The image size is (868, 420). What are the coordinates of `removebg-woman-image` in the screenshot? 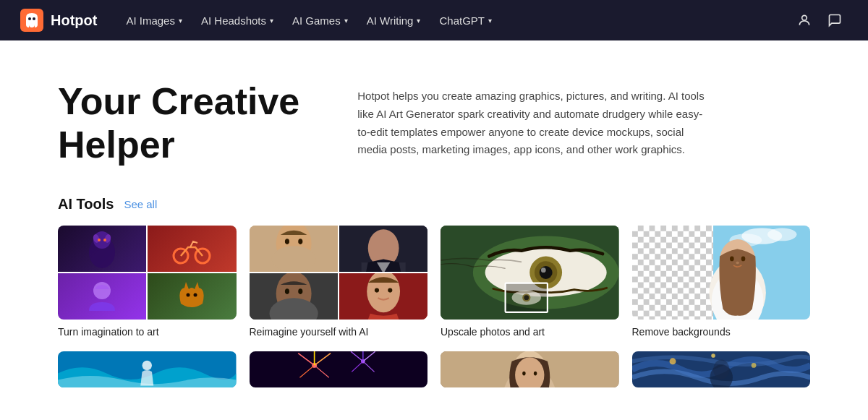 It's located at (722, 273).